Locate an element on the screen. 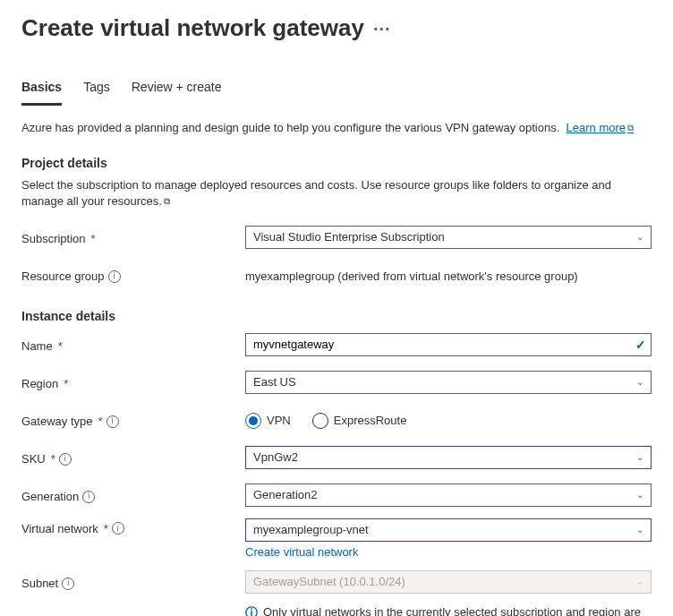  region-label: Region is located at coordinates (39, 383).